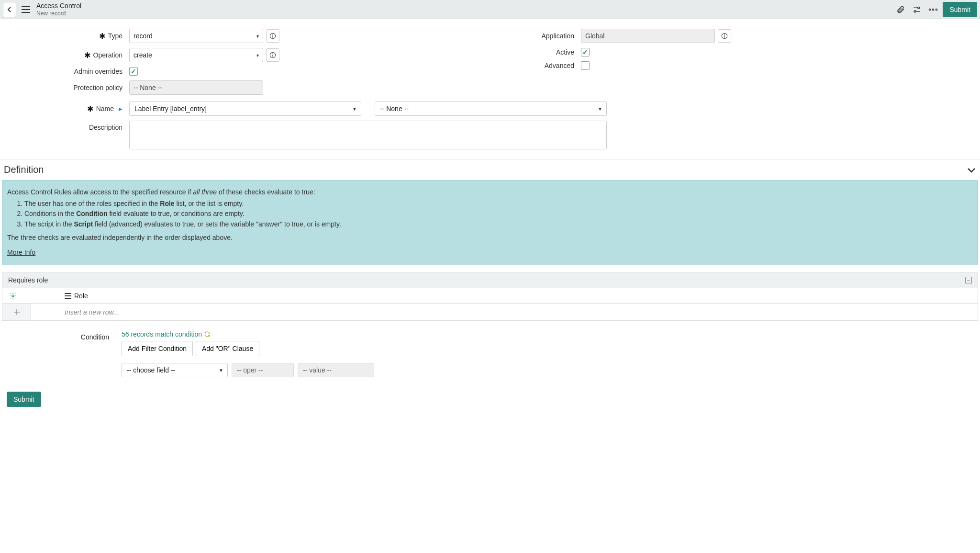  Describe the element at coordinates (115, 36) in the screenshot. I see `label-type: Type` at that location.